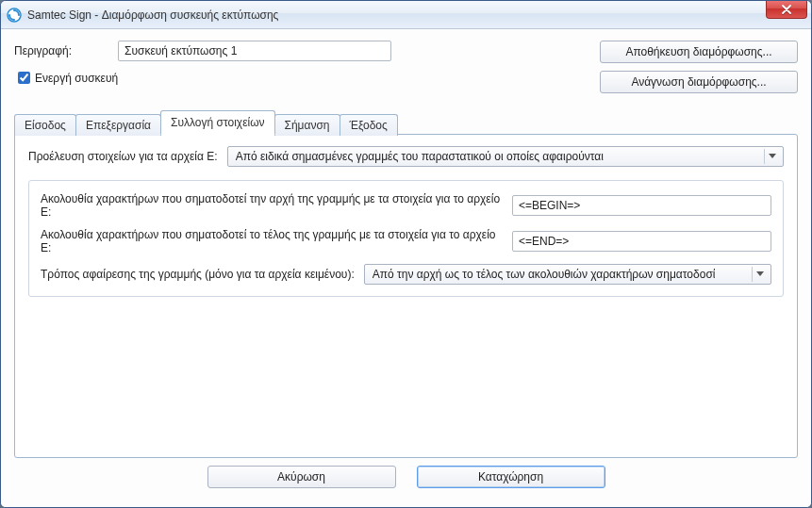 The image size is (812, 508). I want to click on description-input, so click(255, 51).